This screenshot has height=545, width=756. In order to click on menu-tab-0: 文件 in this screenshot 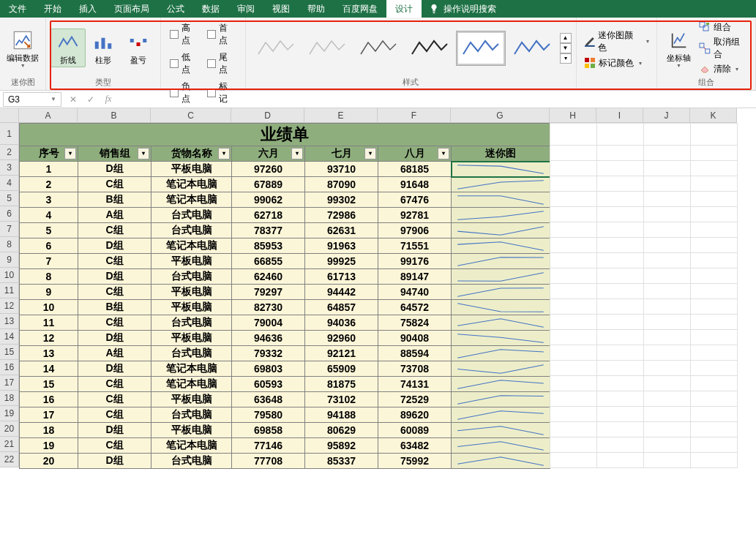, I will do `click(18, 9)`.